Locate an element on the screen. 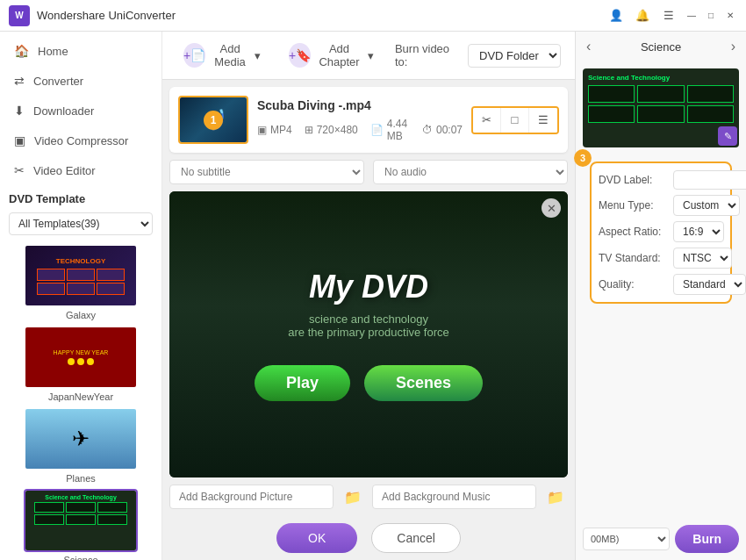 This screenshot has width=746, height=560. titlebar: W Wondershare UniConverter 👤 🔔 ☰ — □ ✕ is located at coordinates (373, 16).